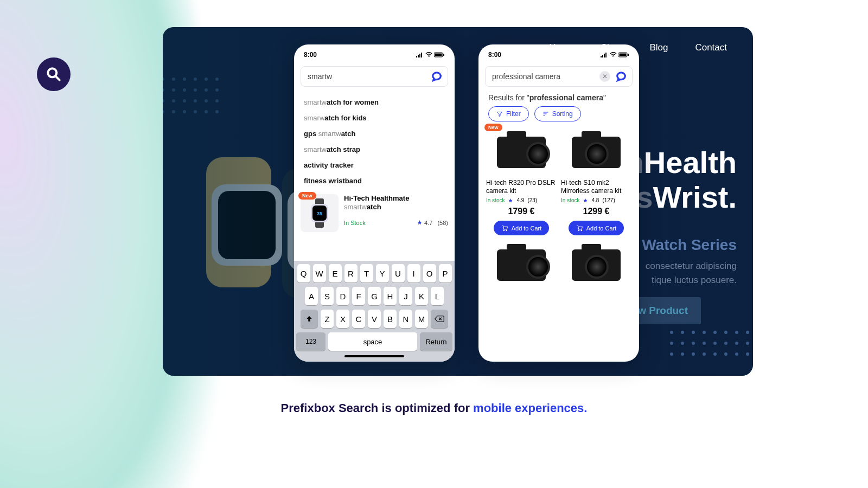 This screenshot has width=868, height=488. Describe the element at coordinates (374, 296) in the screenshot. I see `key-g: G` at that location.